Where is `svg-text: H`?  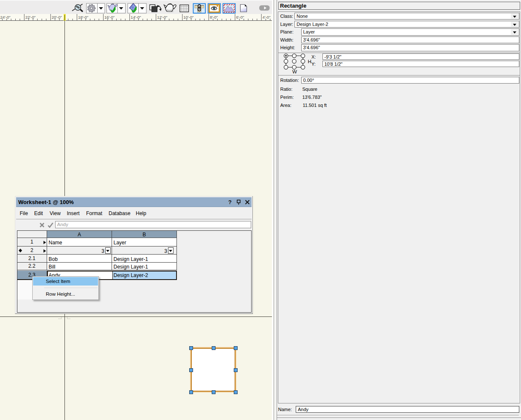
svg-text: H is located at coordinates (310, 62).